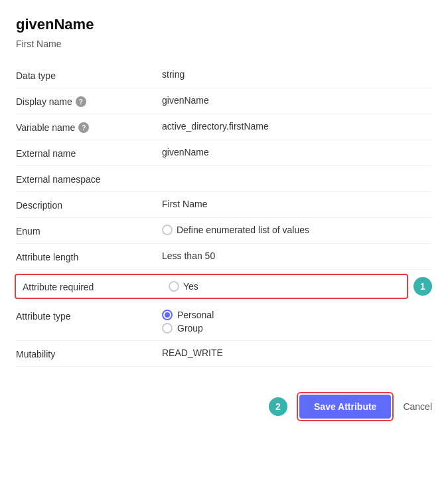  What do you see at coordinates (224, 322) in the screenshot?
I see `attribute-type-row: Attribute type Personal Group` at bounding box center [224, 322].